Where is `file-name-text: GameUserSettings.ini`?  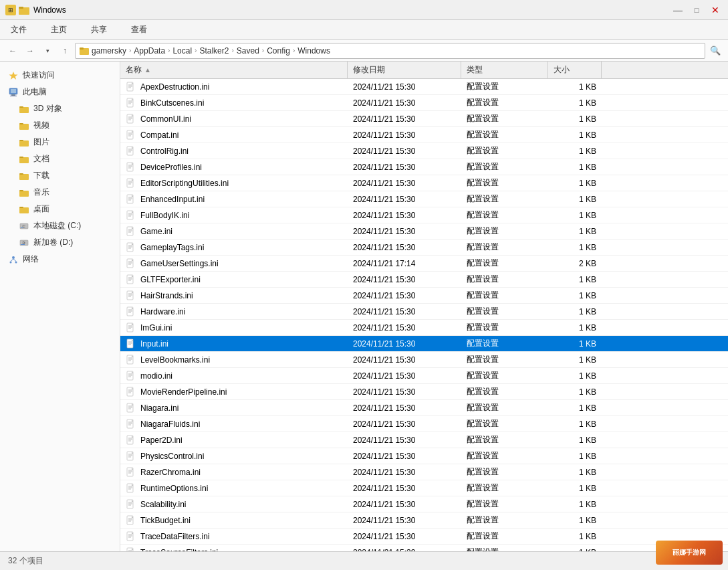 file-name-text: GameUserSettings.ini is located at coordinates (179, 264).